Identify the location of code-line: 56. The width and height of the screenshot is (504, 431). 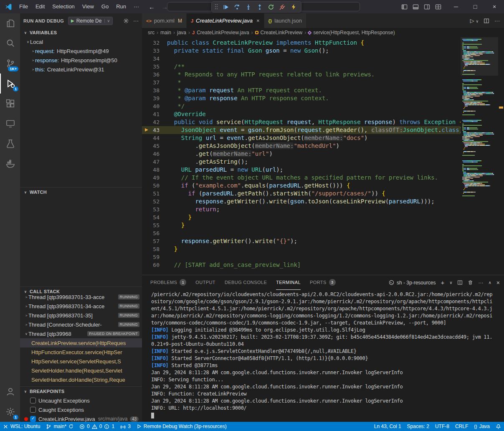
(301, 233).